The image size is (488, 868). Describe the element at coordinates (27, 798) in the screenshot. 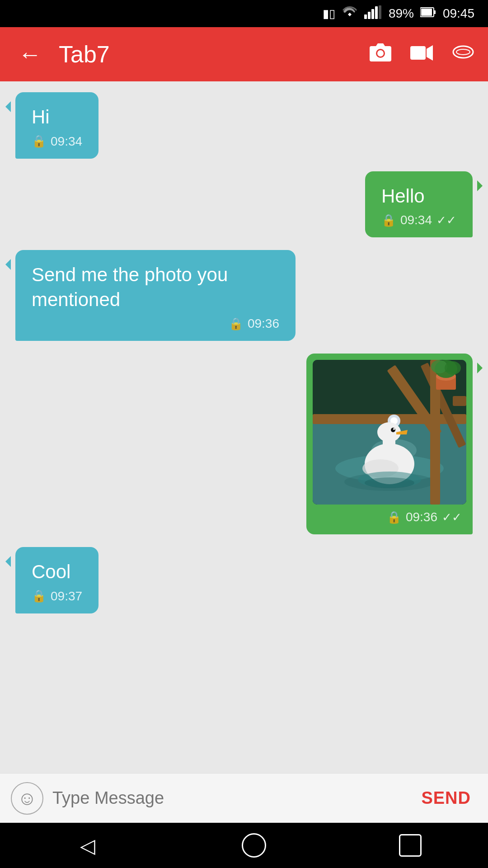

I see `emoji-button: ☺` at that location.